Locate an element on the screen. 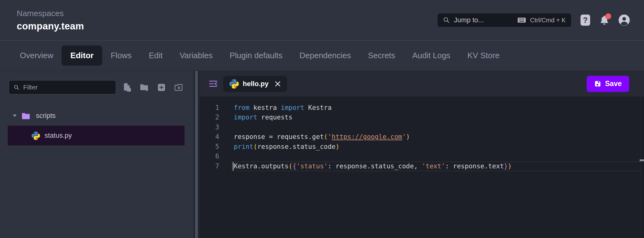  folder-plus-icon is located at coordinates (144, 87).